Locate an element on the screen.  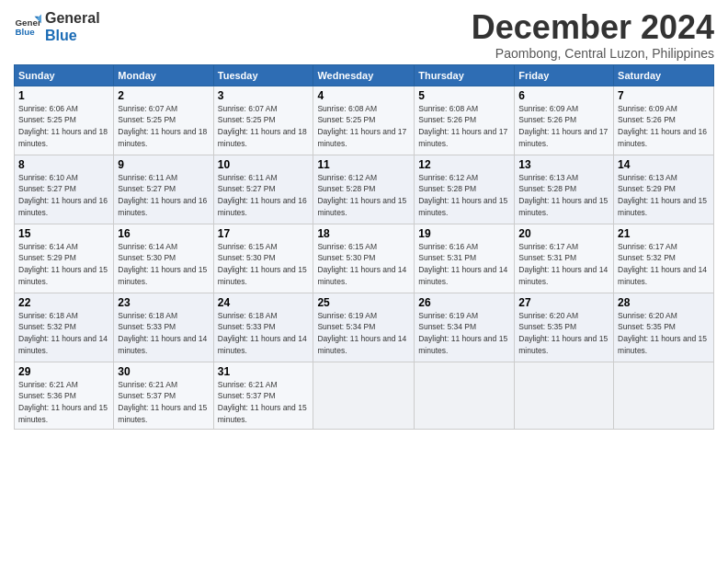
calendar-week-row: 1Sunrise: 6:06 AMSunset: 5:25 PMDaylight… is located at coordinates (364, 120).